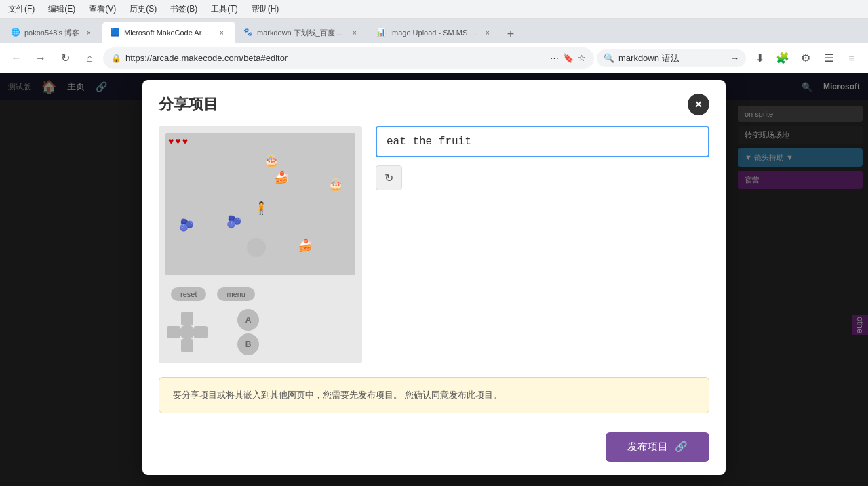 The width and height of the screenshot is (868, 486). What do you see at coordinates (735, 58) in the screenshot?
I see `search-submit-icon: →` at bounding box center [735, 58].